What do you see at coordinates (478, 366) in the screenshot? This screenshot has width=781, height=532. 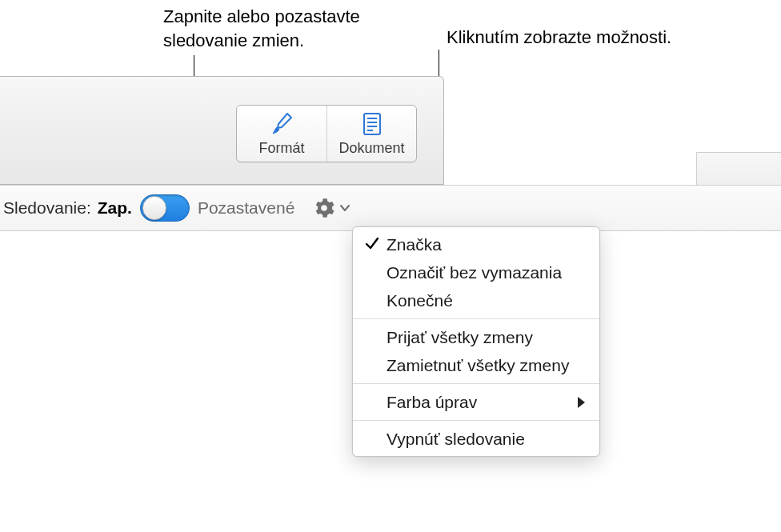 I see `menu-item-label: Zamietnuť všetky zmeny` at bounding box center [478, 366].